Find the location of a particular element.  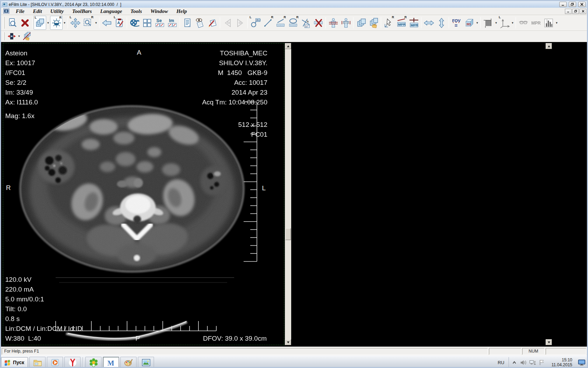

svg-text: M is located at coordinates (111, 363).